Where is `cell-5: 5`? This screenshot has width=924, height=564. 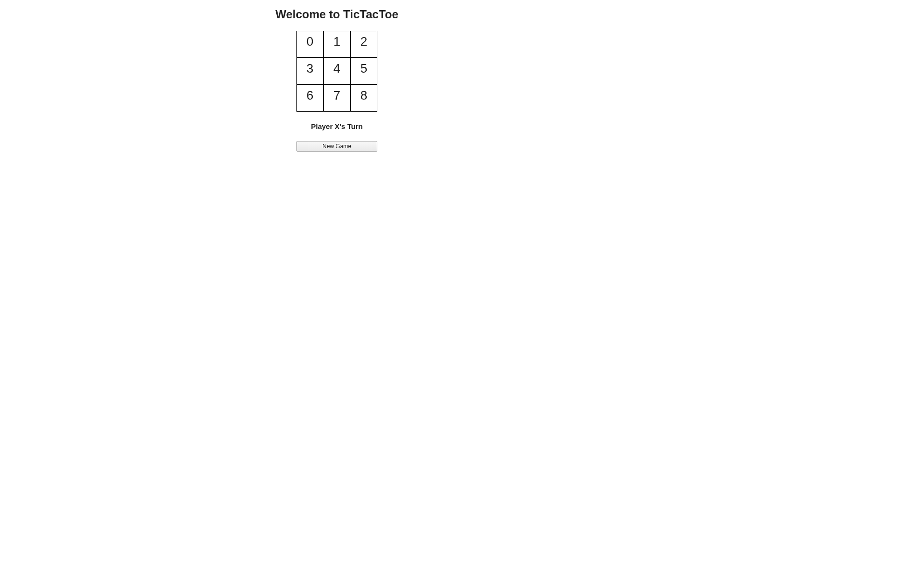 cell-5: 5 is located at coordinates (364, 71).